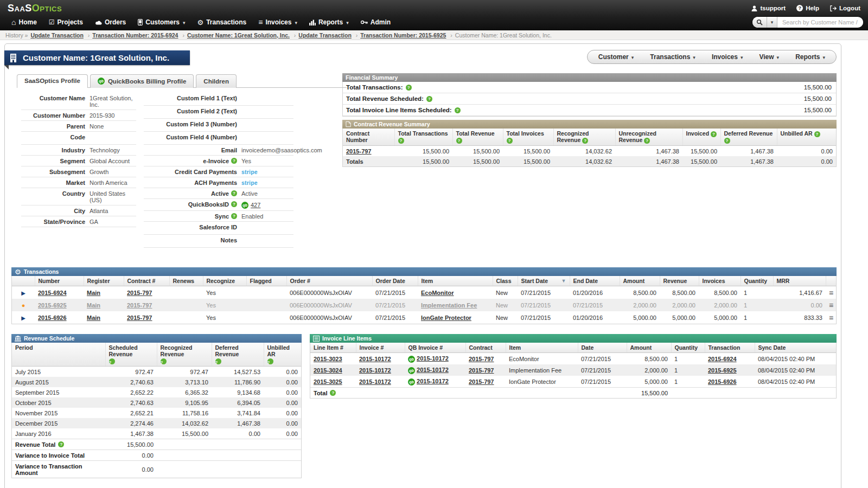 This screenshot has height=488, width=868. I want to click on tab-quickbooks-billing-profile: QuickBooks Billing Profile, so click(142, 81).